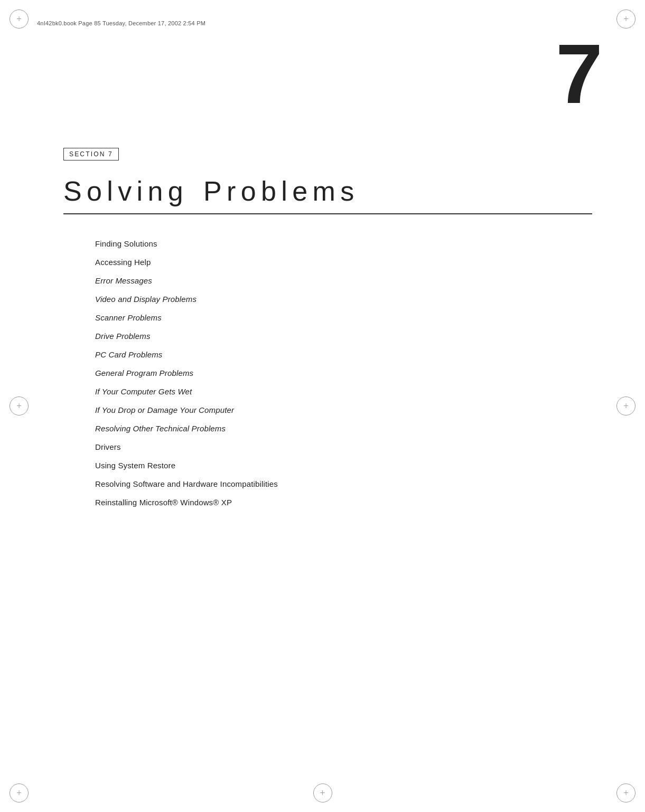  What do you see at coordinates (343, 503) in the screenshot?
I see `toc-item: Reinstalling Microsoft® Windows® XP` at bounding box center [343, 503].